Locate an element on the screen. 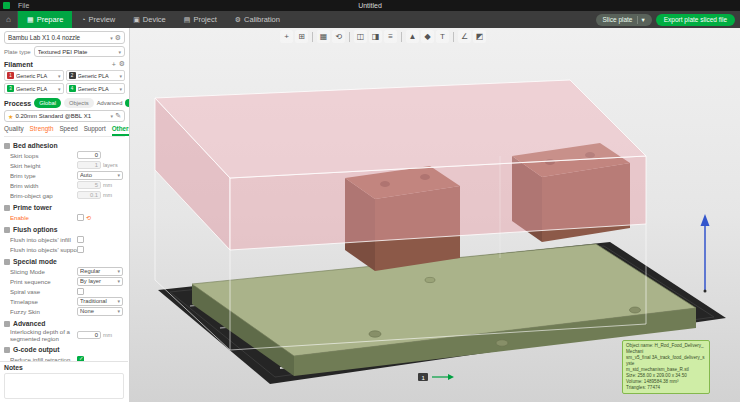  slicing-mode-label: Slicing Mode is located at coordinates (44, 272).